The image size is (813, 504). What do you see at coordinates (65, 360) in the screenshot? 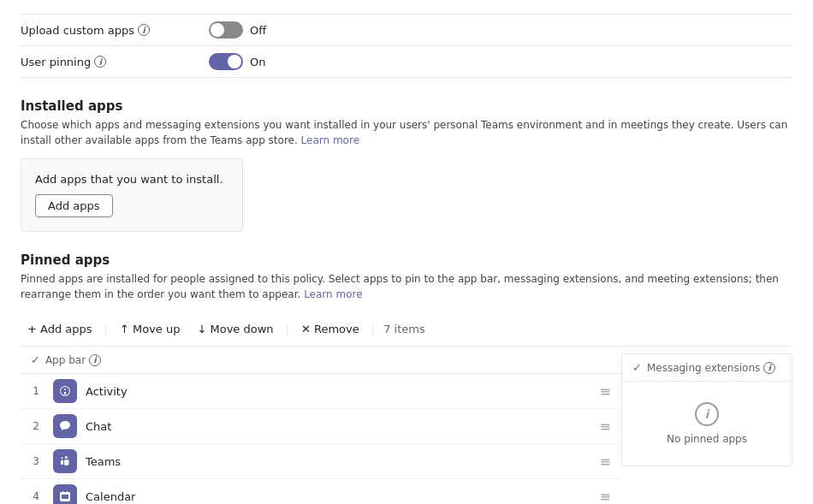
I see `app-bar-header-text: App bar` at bounding box center [65, 360].